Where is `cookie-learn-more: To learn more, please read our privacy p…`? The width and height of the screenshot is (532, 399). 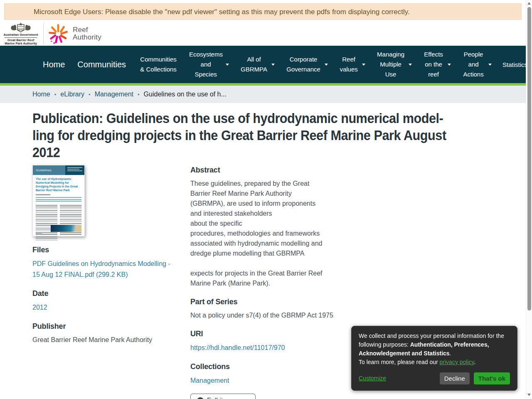
cookie-learn-more: To learn more, please read our privacy p… is located at coordinates (434, 362).